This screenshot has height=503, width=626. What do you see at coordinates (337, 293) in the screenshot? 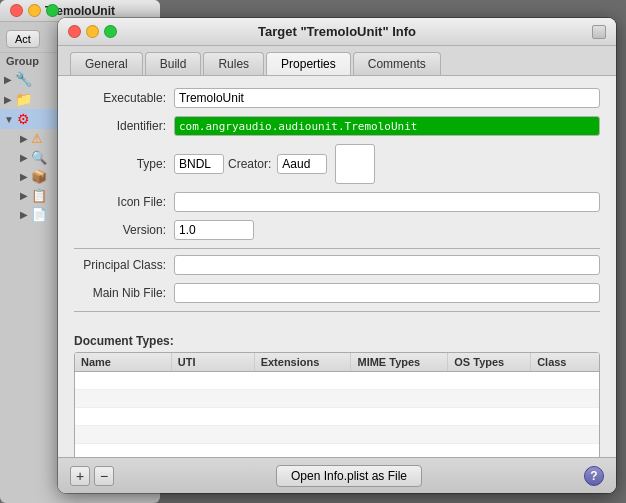
I see `main-nib-row: Main Nib File:` at bounding box center [337, 293].